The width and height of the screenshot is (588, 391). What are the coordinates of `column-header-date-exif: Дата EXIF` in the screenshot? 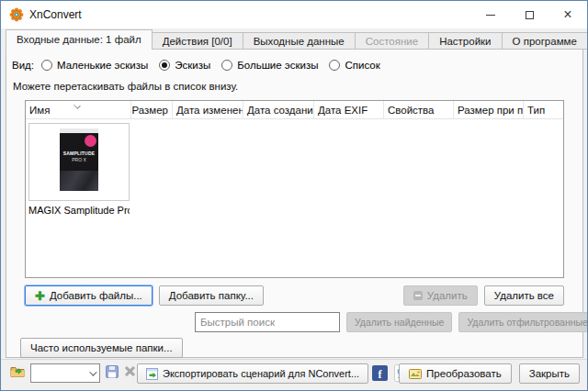 It's located at (349, 110).